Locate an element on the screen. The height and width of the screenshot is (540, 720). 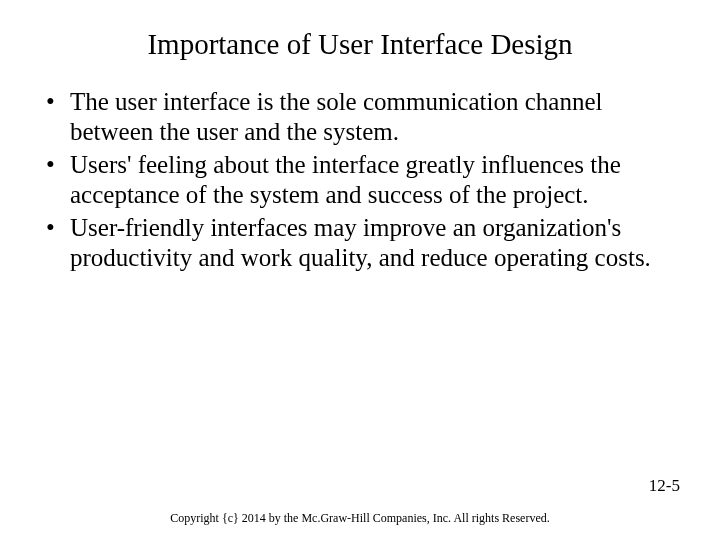
slide-title: Importance of User Interface Design is located at coordinates (360, 44).